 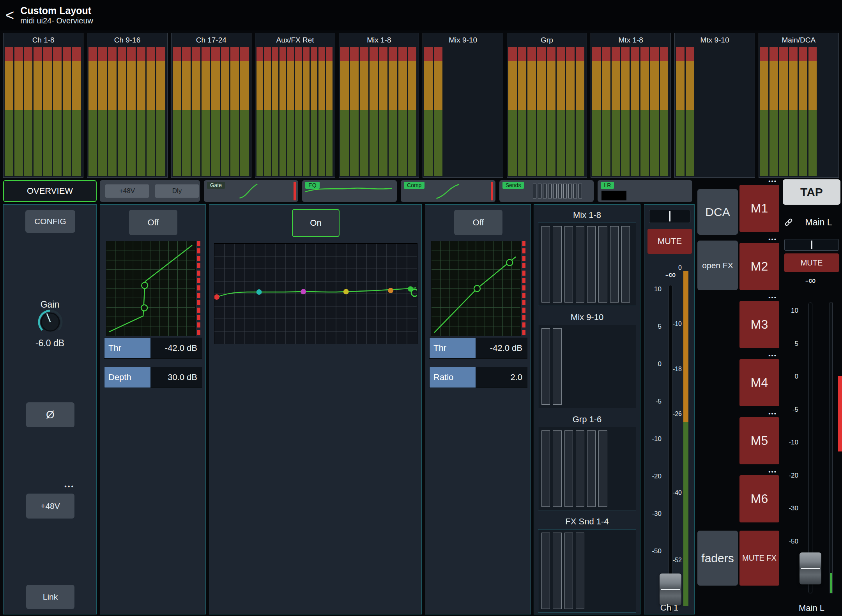 I want to click on phantom-chip: +48V, so click(x=127, y=191).